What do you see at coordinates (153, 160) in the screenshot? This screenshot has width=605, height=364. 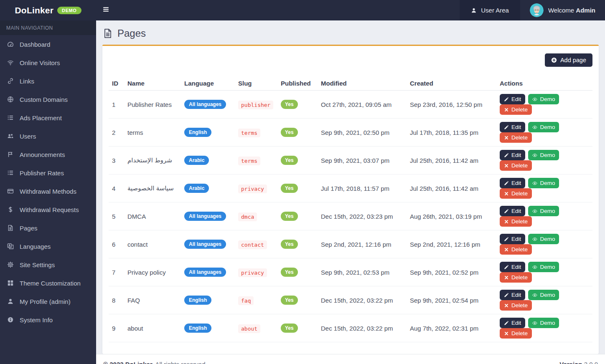 I see `cell-name: شروط الإستخدام` at bounding box center [153, 160].